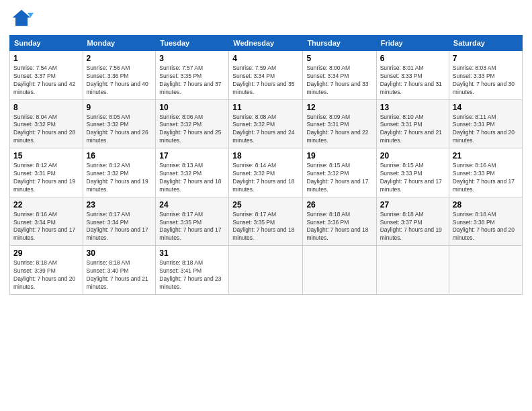 Image resolution: width=532 pixels, height=411 pixels. Describe the element at coordinates (21, 19) in the screenshot. I see `logo-icon` at that location.